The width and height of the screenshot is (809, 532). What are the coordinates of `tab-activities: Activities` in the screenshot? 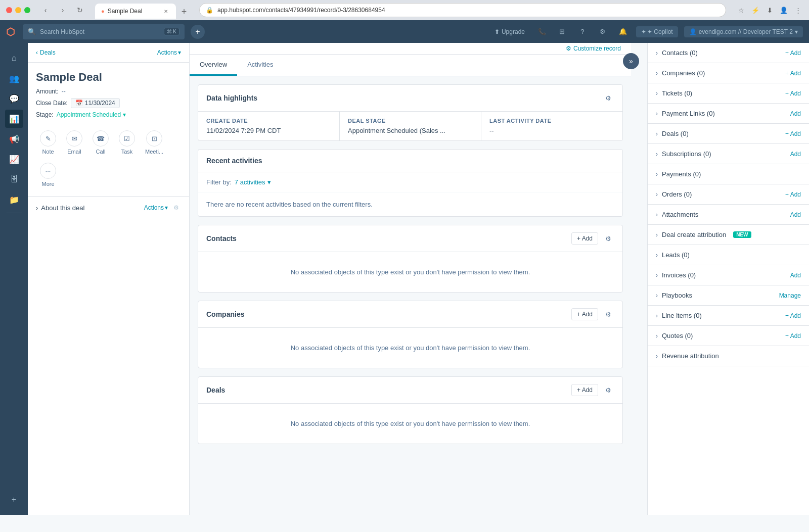 It's located at (260, 65).